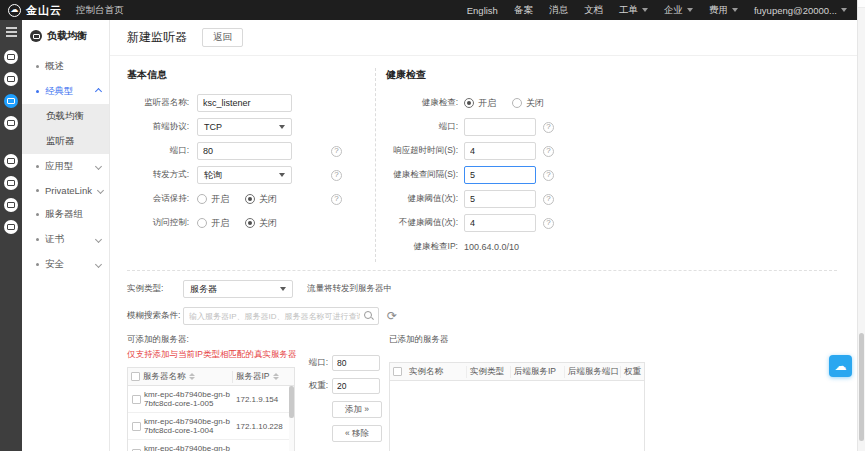 The image size is (865, 451). I want to click on added-select-all-checkbox, so click(398, 372).